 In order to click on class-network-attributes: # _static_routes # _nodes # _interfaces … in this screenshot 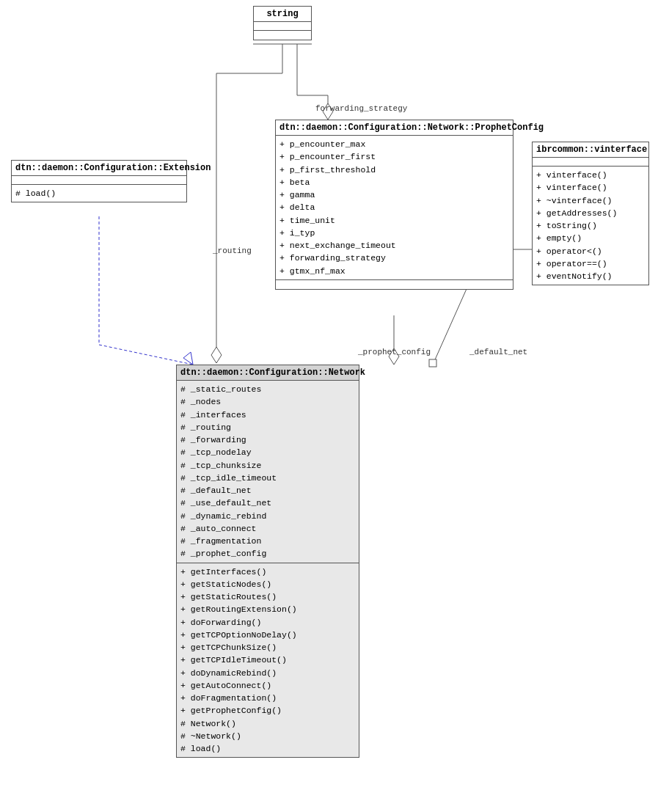, I will do `click(268, 472)`.